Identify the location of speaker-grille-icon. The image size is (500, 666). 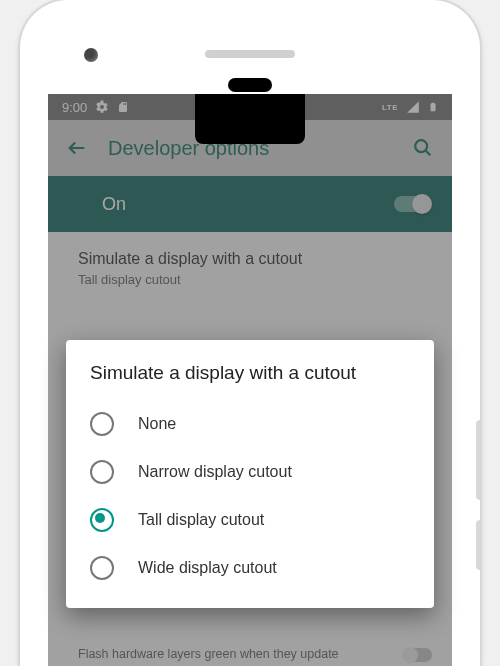
(250, 54).